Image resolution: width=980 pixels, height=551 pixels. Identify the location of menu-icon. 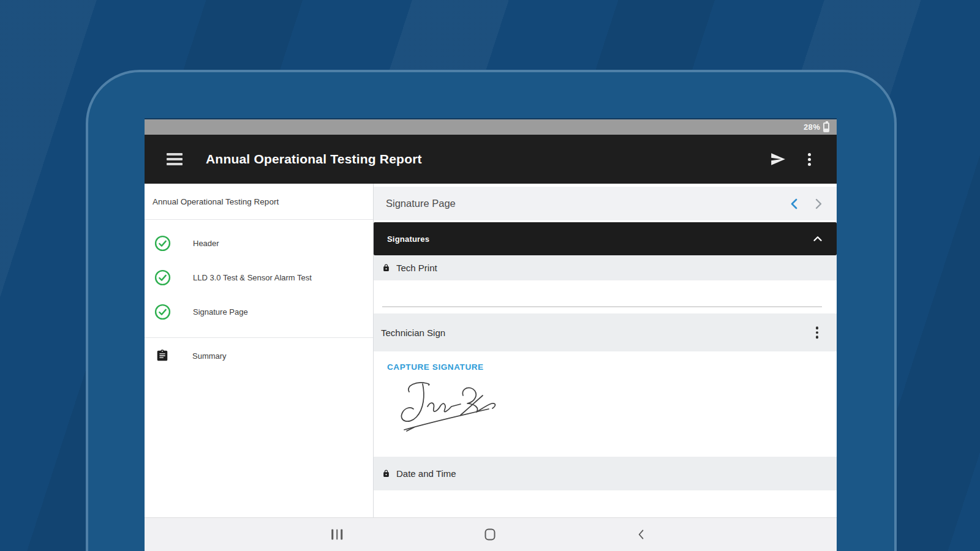
(175, 159).